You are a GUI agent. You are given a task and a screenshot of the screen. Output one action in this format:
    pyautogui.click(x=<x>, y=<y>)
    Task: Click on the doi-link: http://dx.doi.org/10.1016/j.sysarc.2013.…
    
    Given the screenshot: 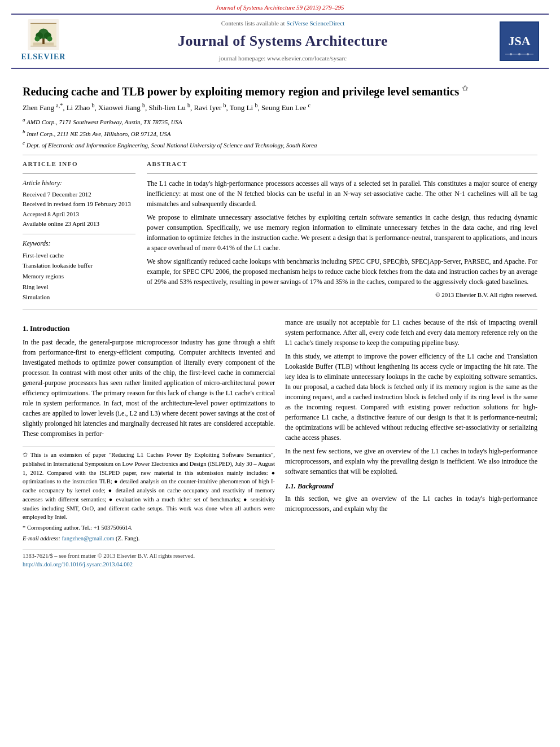 What is the action you would take?
    pyautogui.click(x=149, y=565)
    